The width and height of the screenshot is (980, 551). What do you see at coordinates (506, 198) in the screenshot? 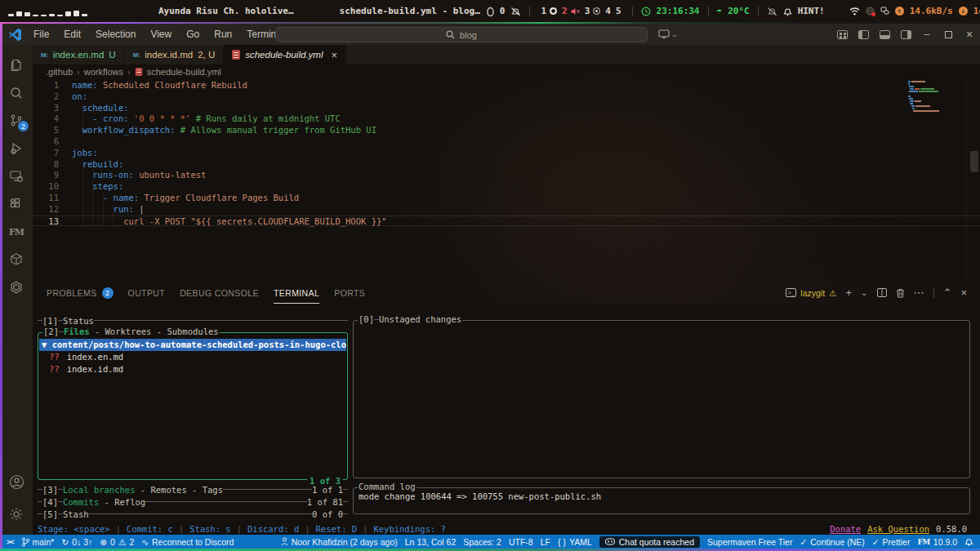
I see `code-line-11: 11 - name: Trigger Cloudflare Pages Buil…` at bounding box center [506, 198].